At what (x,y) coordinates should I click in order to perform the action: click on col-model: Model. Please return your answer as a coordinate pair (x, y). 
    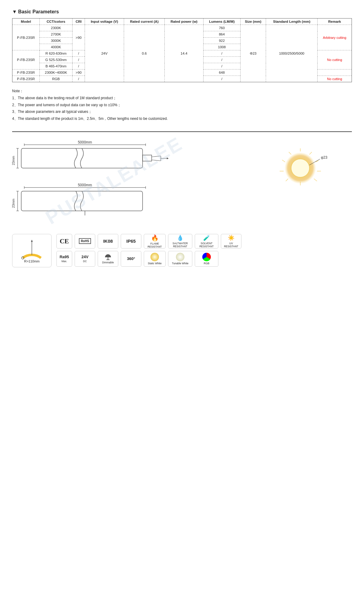
    Looking at the image, I should click on (26, 22).